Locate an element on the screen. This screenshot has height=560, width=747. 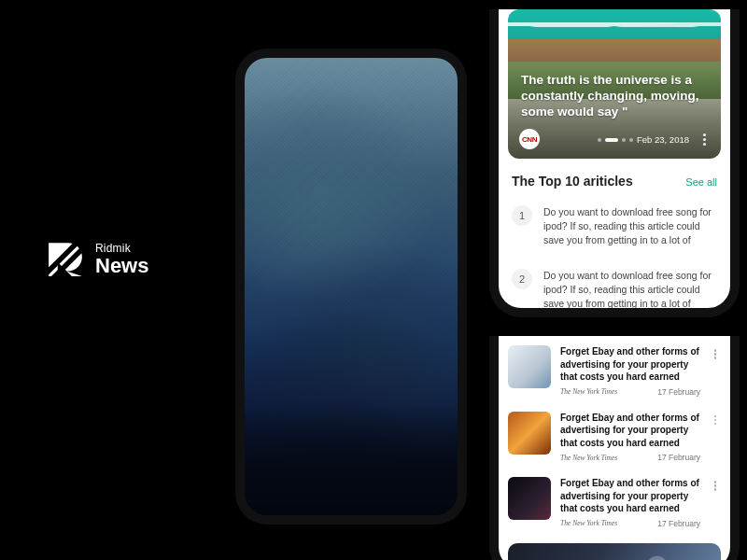
phone-mock-bottom-right: Forget Ebay and other forms of advertisi… is located at coordinates (614, 448).